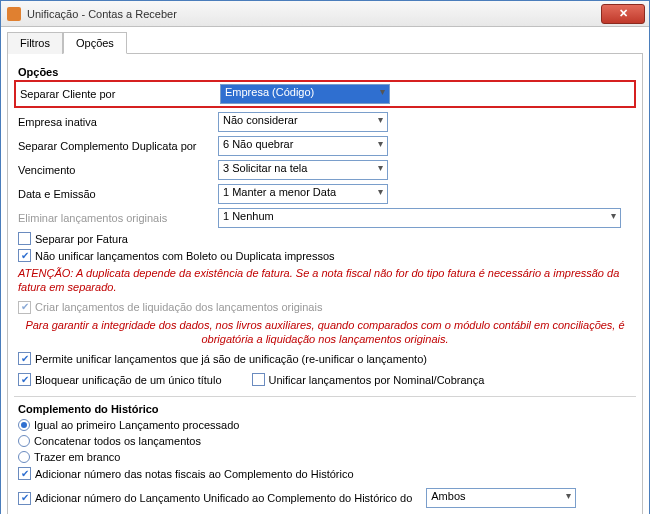  I want to click on label-eliminar: Eliminar lançamentos originais, so click(118, 218).